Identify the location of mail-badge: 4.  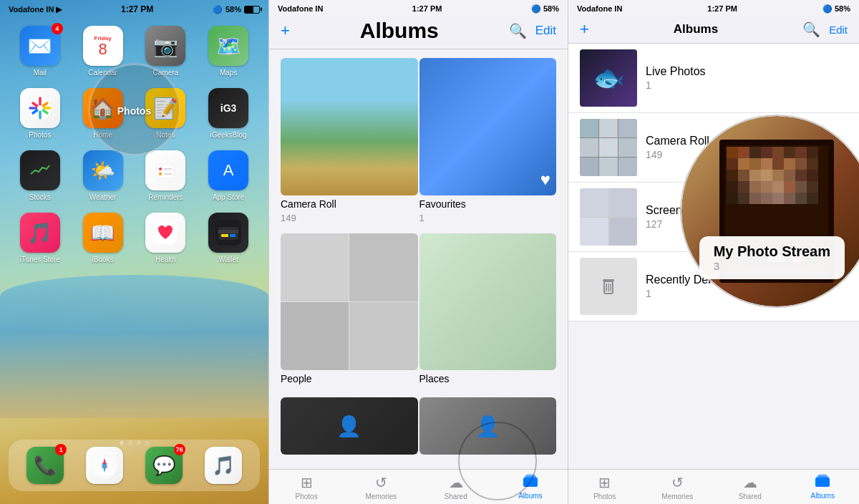
(57, 29).